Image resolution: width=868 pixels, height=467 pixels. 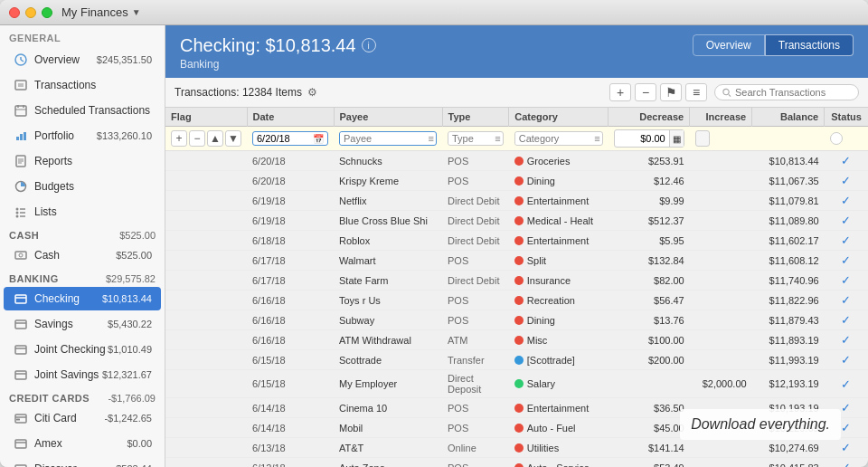 What do you see at coordinates (597, 138) in the screenshot?
I see `category-dropdown-btn: ≡` at bounding box center [597, 138].